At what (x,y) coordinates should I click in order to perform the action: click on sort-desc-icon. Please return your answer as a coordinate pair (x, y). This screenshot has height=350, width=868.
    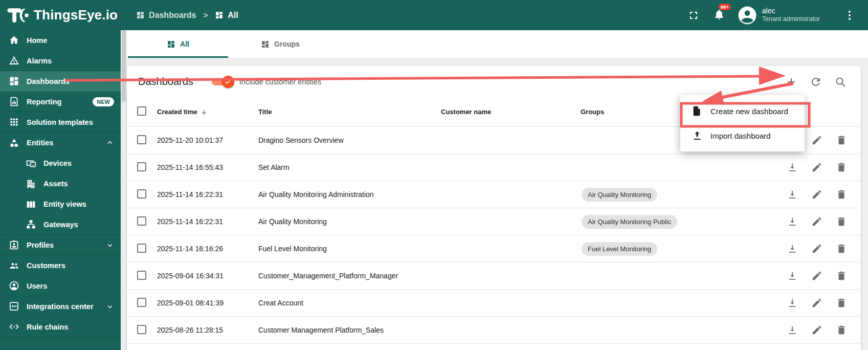
    Looking at the image, I should click on (204, 112).